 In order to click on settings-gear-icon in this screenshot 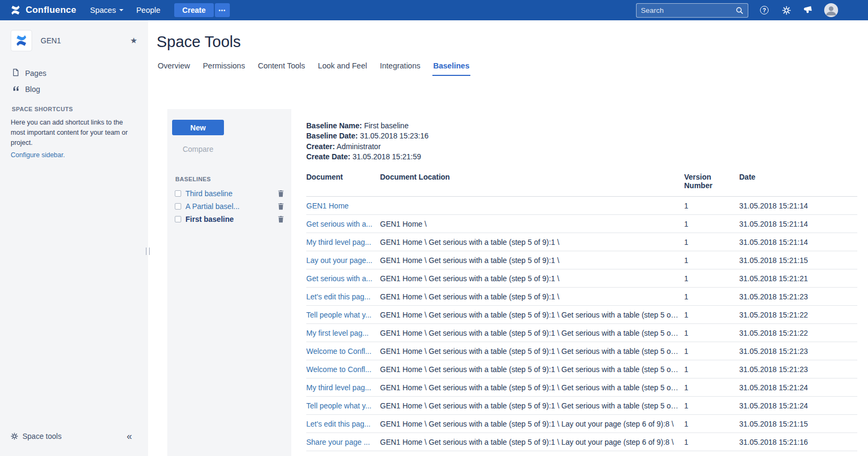, I will do `click(786, 10)`.